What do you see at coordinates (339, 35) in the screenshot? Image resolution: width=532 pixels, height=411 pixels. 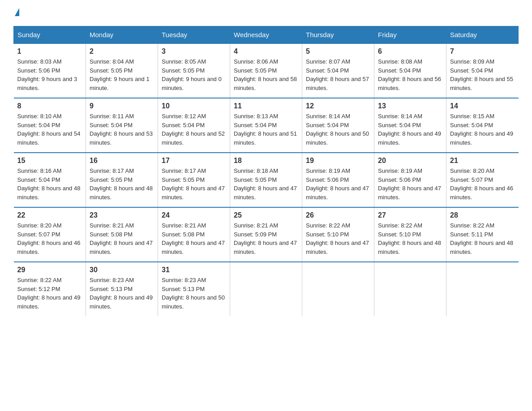 I see `weekday-header-thursday: Thursday` at bounding box center [339, 35].